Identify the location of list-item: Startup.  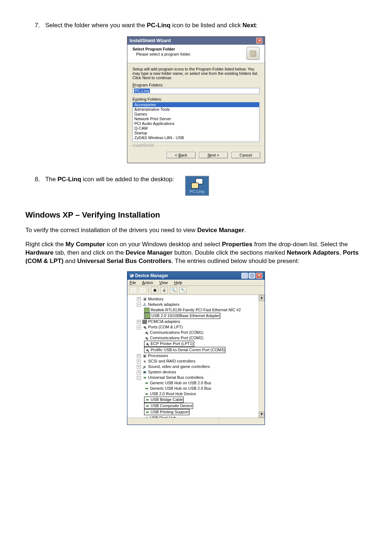
(196, 133).